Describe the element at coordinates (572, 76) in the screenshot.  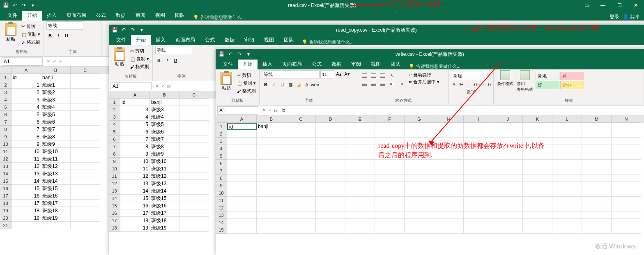
I see `style-bad: 差` at that location.